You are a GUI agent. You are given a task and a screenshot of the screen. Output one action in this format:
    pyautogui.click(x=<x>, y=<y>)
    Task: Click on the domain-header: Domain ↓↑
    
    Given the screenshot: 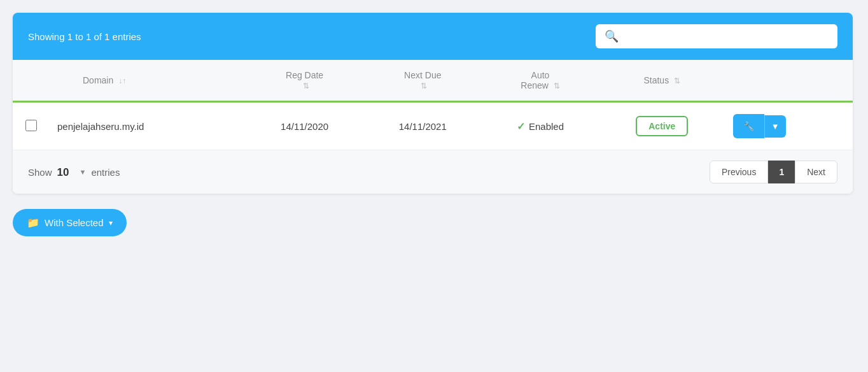 What is the action you would take?
    pyautogui.click(x=145, y=80)
    